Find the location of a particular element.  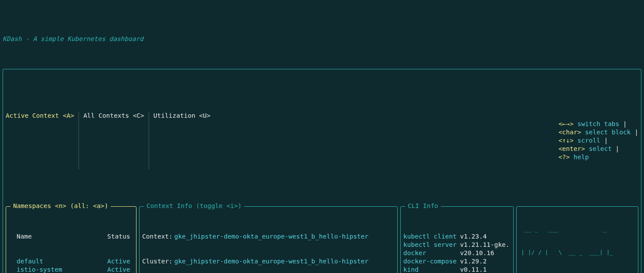

key-select: <enter> is located at coordinates (572, 149).